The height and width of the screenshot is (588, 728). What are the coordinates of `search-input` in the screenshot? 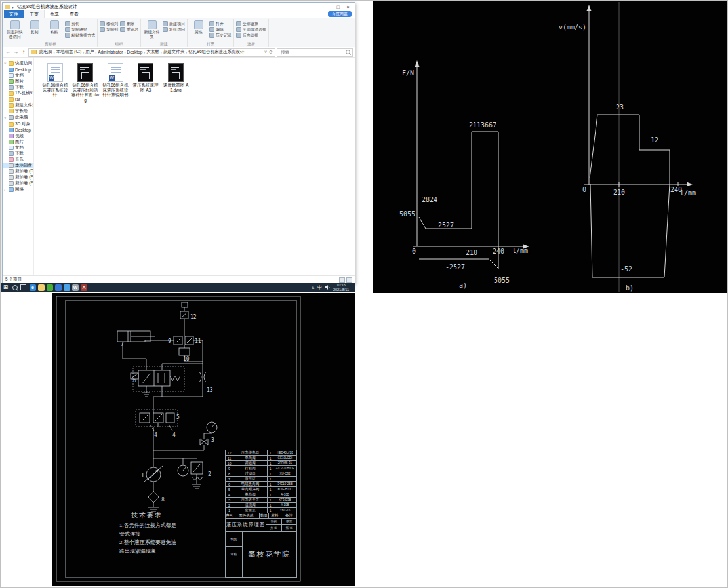 It's located at (312, 52).